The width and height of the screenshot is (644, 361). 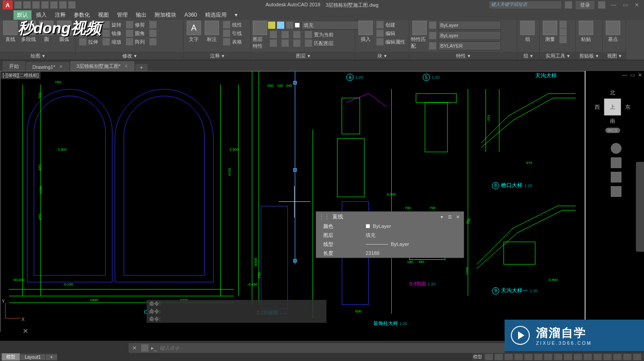 What do you see at coordinates (442, 217) in the screenshot?
I see `qprops-dropdown-icon: ▾` at bounding box center [442, 217].